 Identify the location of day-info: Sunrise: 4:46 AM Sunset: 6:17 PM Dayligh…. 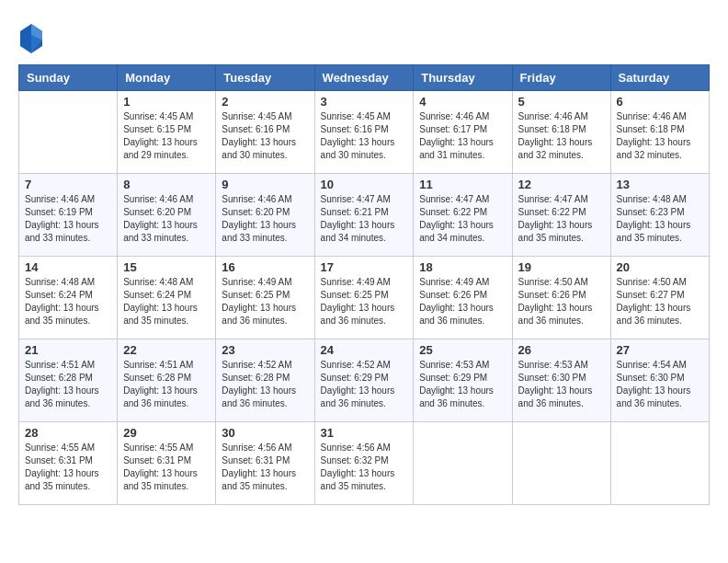
(462, 136).